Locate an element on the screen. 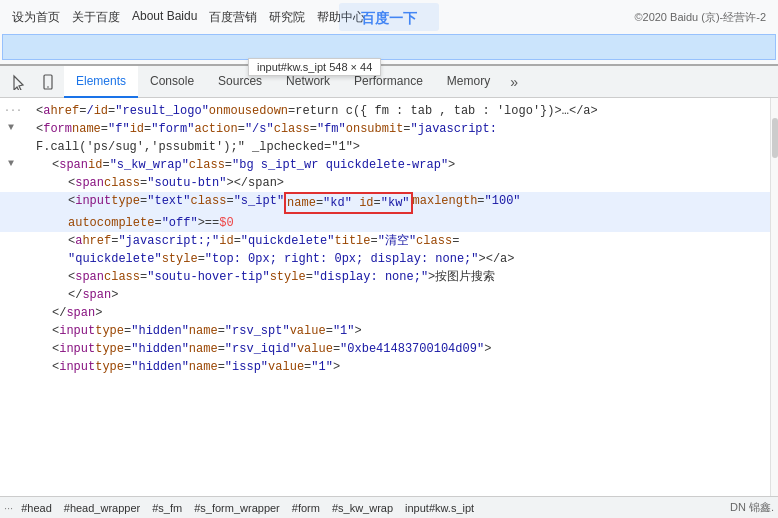  nav-link-about-baidu-cn: 关于百度 is located at coordinates (96, 18).